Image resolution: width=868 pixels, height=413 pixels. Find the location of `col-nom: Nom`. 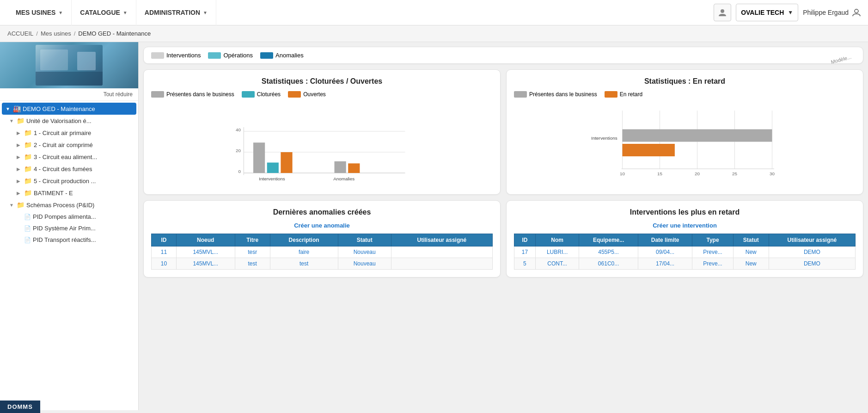

col-nom: Nom is located at coordinates (557, 240).